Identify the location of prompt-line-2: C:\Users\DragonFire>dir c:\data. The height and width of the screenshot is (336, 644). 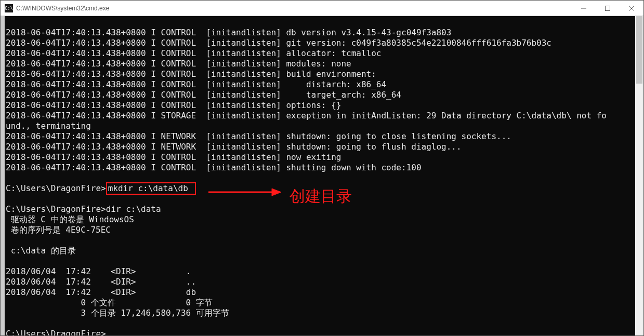
(83, 209).